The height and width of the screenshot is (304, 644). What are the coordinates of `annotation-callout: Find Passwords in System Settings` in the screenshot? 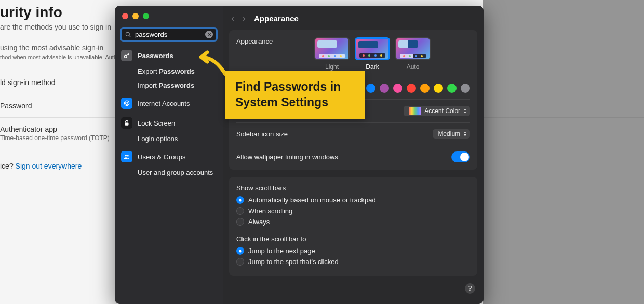 It's located at (295, 95).